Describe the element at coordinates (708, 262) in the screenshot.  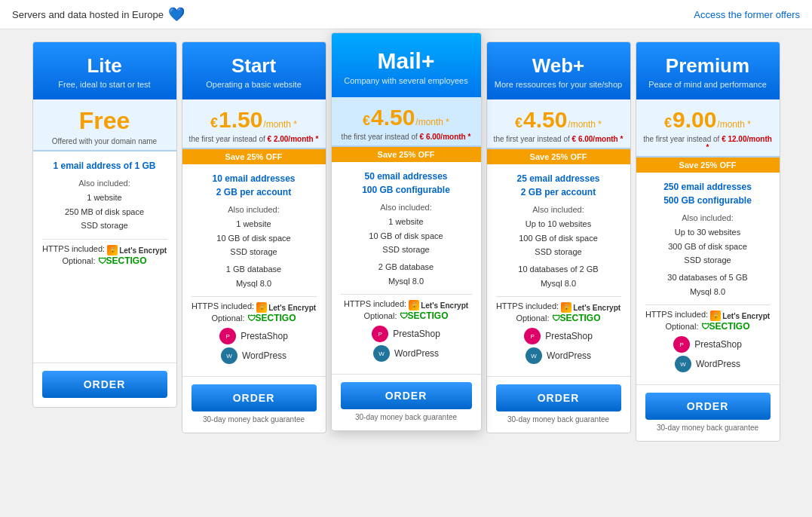
I see `feature-list-premium: Up to 30 websites300 GB of disk spaceSSD…` at that location.